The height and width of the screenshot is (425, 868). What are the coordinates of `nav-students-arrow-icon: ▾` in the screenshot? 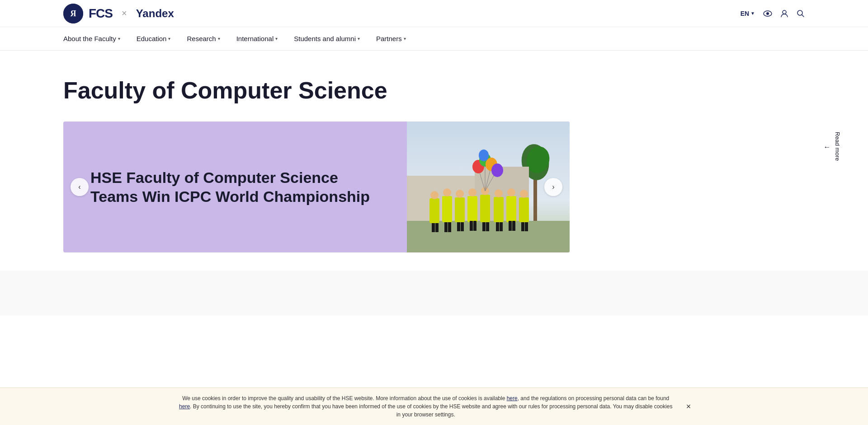 It's located at (359, 39).